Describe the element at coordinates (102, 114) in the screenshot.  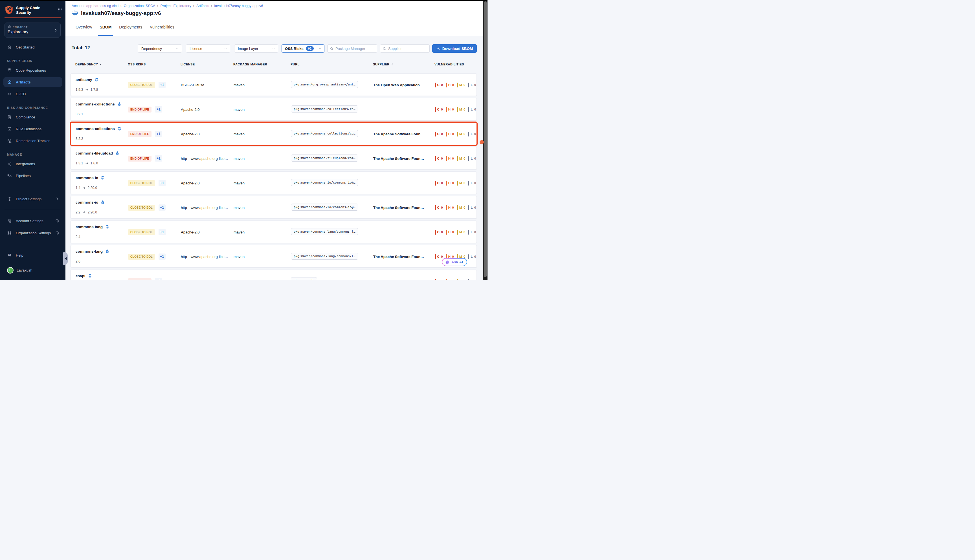
I see `version-info: 3.2.1` at that location.